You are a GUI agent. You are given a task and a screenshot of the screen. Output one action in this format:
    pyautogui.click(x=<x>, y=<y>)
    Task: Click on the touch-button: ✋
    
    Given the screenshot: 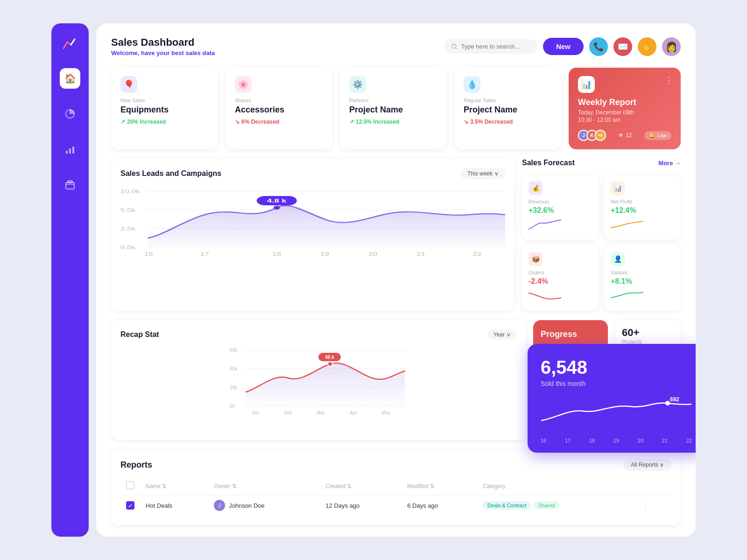 What is the action you would take?
    pyautogui.click(x=647, y=47)
    